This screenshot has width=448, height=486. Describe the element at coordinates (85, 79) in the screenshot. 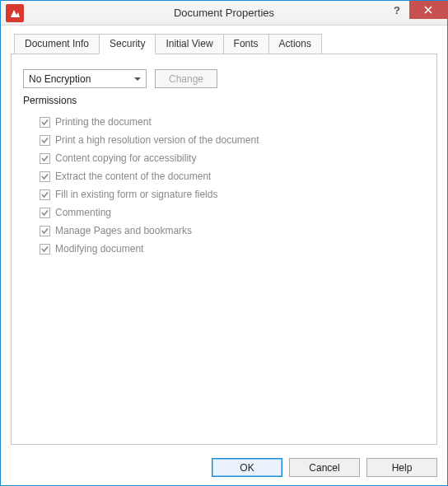

I see `encryption-select: No Encryption` at that location.